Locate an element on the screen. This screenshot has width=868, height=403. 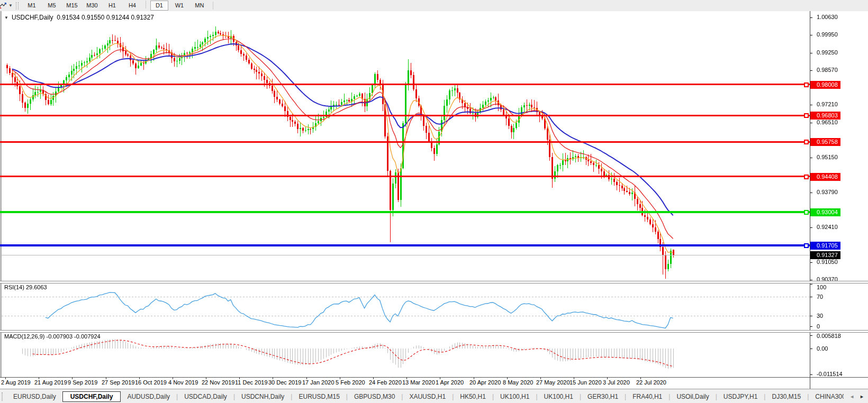
date-label: 3 Jul 2020 is located at coordinates (616, 382).